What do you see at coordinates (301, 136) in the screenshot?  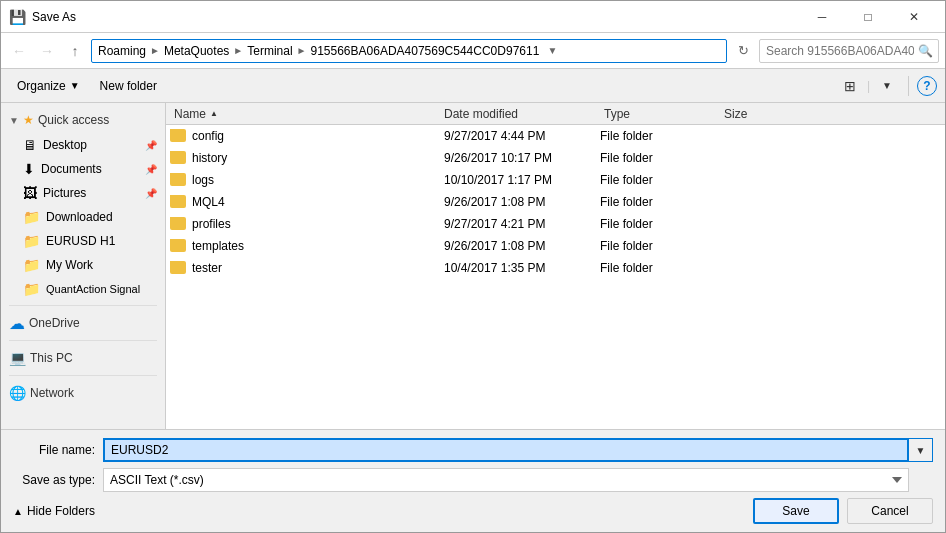 I see `file-name-cell: config` at bounding box center [301, 136].